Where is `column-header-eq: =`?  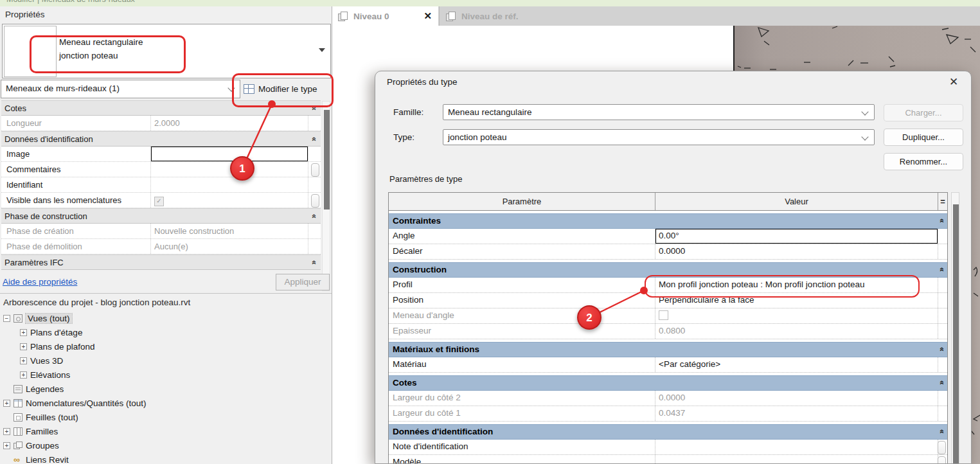 column-header-eq: = is located at coordinates (943, 202).